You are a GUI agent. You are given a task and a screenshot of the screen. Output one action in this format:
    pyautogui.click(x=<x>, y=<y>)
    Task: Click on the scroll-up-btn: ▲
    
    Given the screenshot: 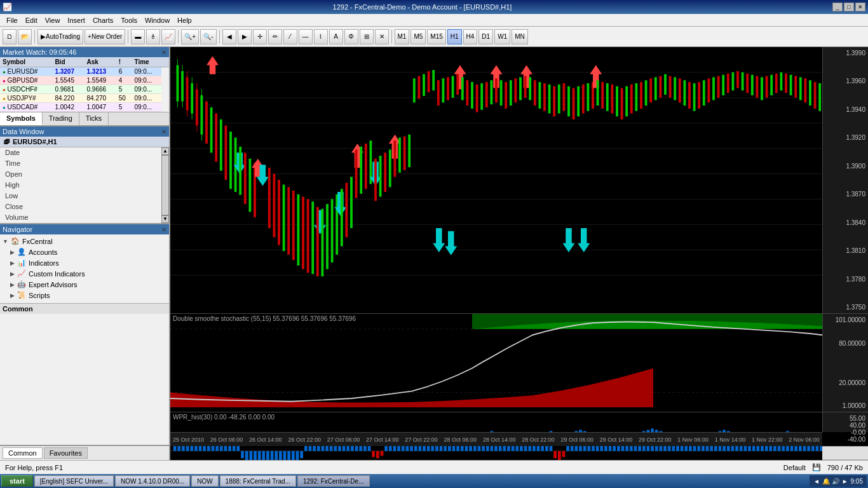 What is the action you would take?
    pyautogui.click(x=165, y=151)
    